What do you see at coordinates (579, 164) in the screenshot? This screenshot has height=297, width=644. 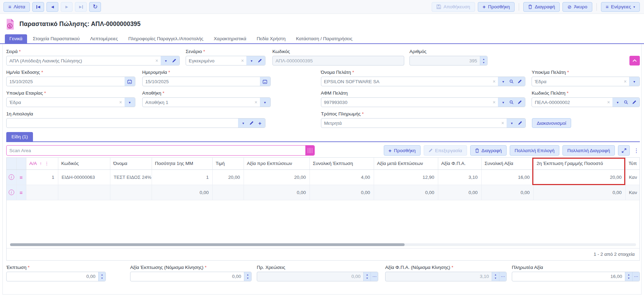 I see `column-header-ekptosi2-pososto: 2η Έκπτωση Γραμμής Ποσοστό` at bounding box center [579, 164].